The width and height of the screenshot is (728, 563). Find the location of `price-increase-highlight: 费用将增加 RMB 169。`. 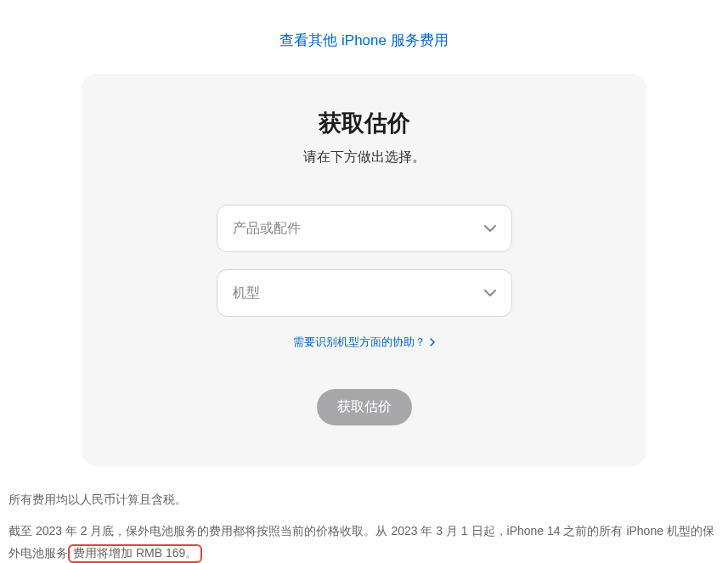

price-increase-highlight: 费用将增加 RMB 169。 is located at coordinates (135, 554).